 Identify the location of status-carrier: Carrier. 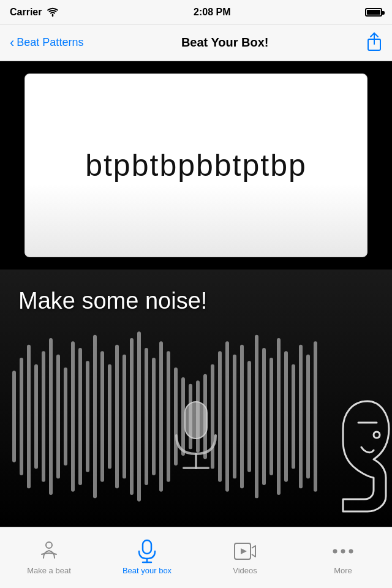
(34, 12).